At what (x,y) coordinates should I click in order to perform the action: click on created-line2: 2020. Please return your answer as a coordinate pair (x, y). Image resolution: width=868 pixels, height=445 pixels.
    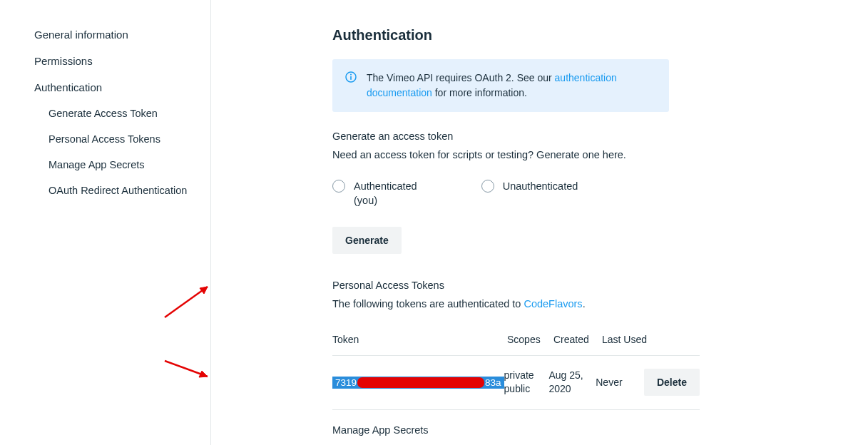
    Looking at the image, I should click on (559, 389).